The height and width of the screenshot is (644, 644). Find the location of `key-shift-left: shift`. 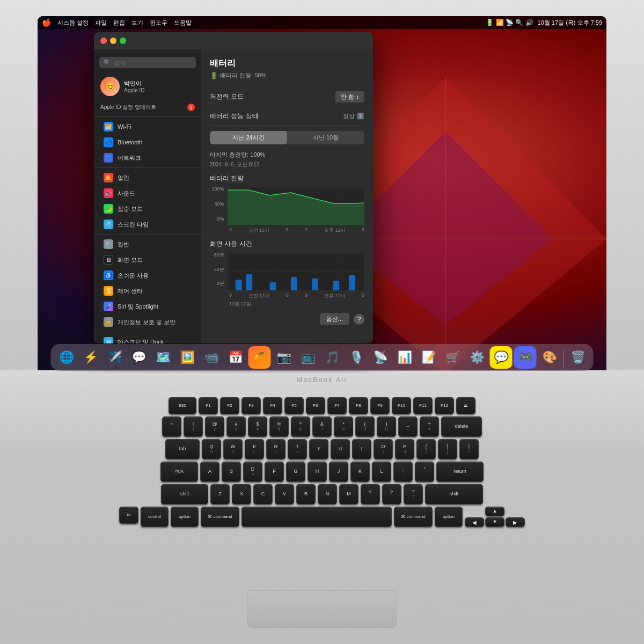

key-shift-left: shift is located at coordinates (185, 494).